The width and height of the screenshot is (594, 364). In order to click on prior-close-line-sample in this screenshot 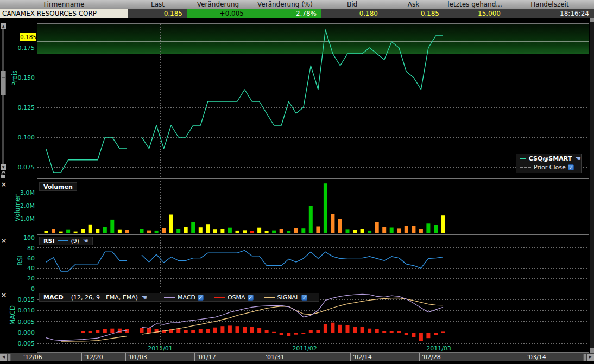, I will do `click(526, 167)`.